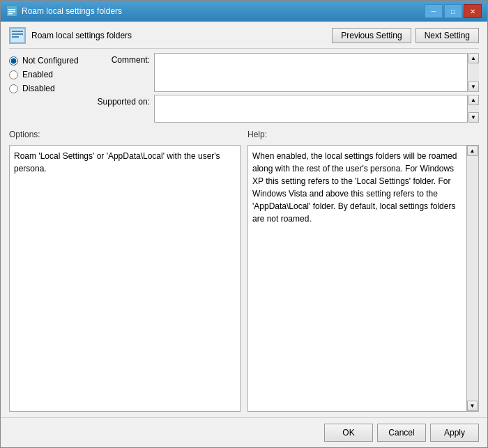 The image size is (488, 448). Describe the element at coordinates (317, 109) in the screenshot. I see `supported-field-wrap: ▲ ▼` at that location.